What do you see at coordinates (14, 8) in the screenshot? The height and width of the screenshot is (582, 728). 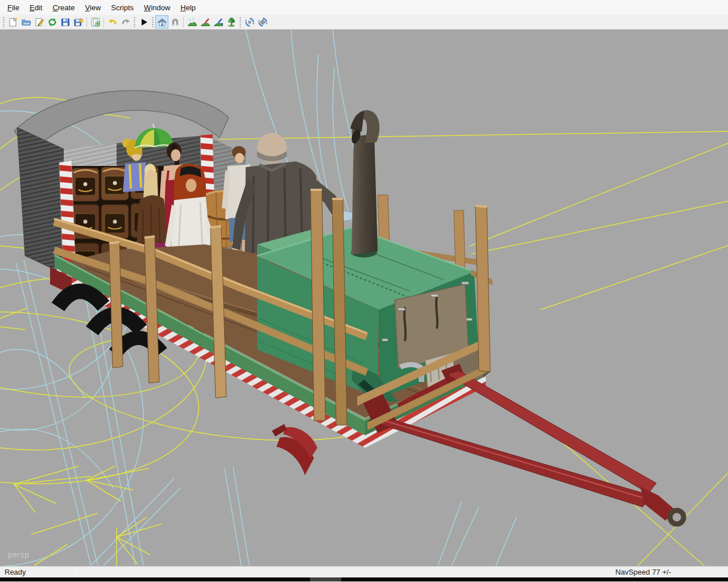 I see `menu-file: File` at bounding box center [14, 8].